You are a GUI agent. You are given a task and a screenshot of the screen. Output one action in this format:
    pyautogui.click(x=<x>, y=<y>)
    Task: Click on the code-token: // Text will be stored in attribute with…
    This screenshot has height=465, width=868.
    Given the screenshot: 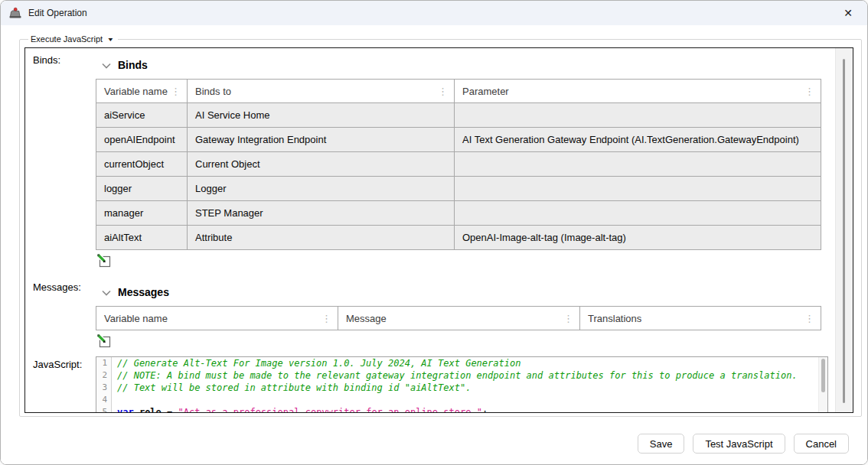 What is the action you would take?
    pyautogui.click(x=294, y=388)
    